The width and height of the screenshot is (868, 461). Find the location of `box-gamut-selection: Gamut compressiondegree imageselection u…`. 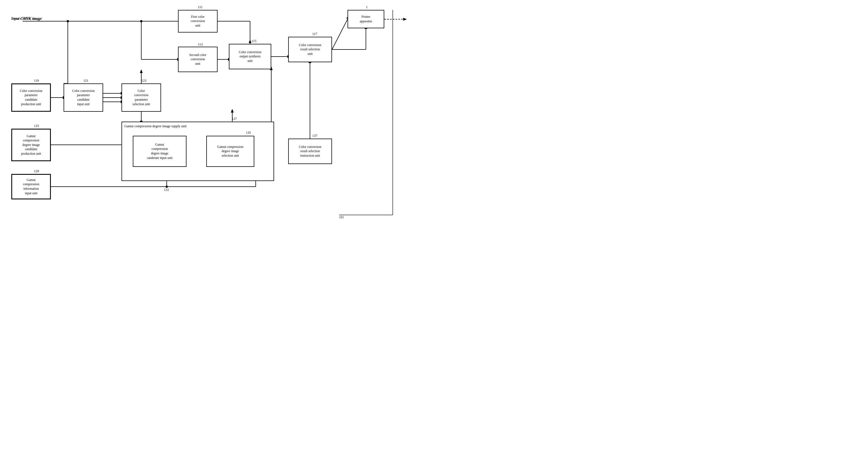

box-gamut-selection: Gamut compressiondegree imageselection u… is located at coordinates (230, 151).